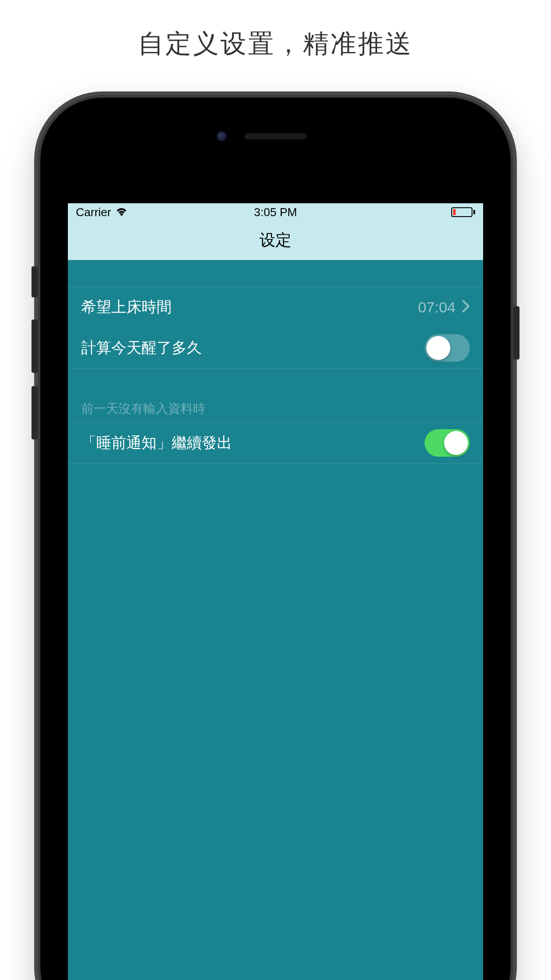 The image size is (551, 980). I want to click on battery-icon, so click(463, 212).